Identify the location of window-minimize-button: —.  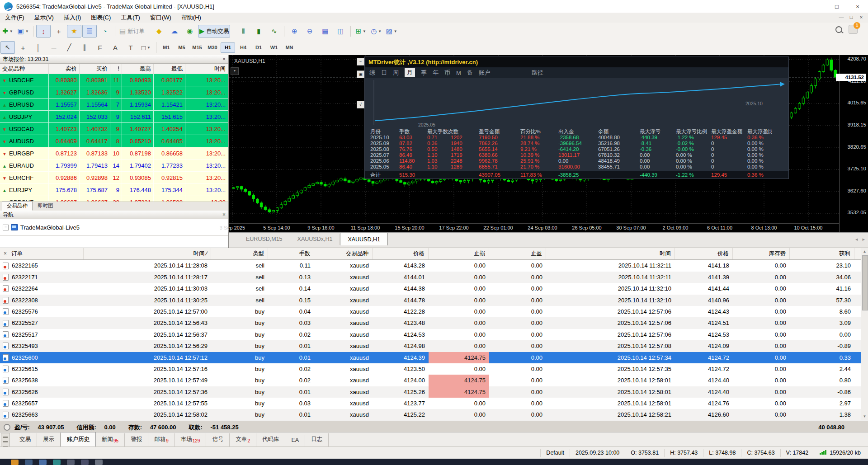
(816, 6).